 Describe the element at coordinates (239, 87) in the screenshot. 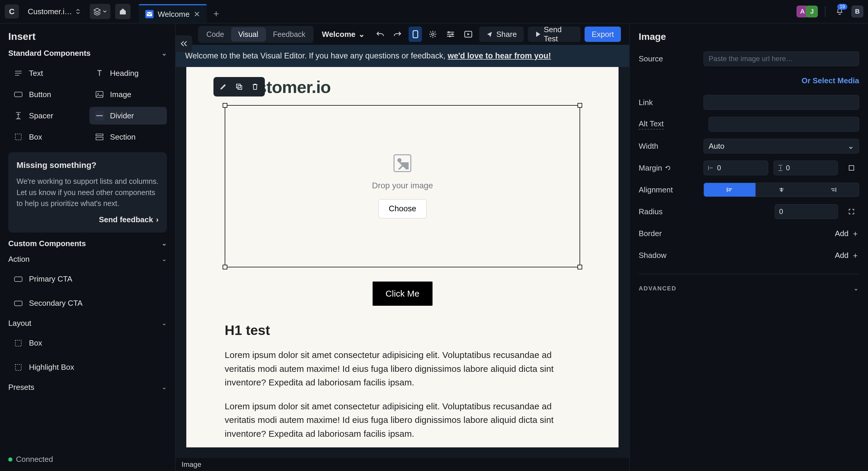

I see `duplicate-button` at that location.